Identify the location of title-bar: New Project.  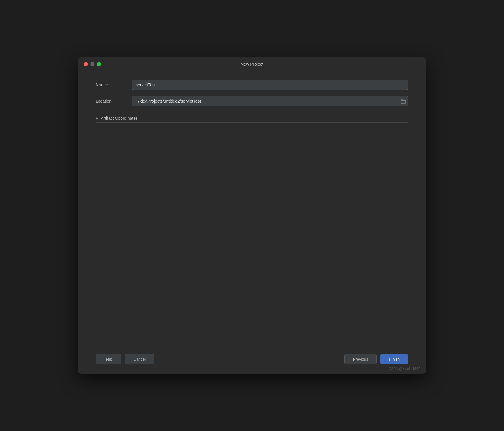
(252, 64).